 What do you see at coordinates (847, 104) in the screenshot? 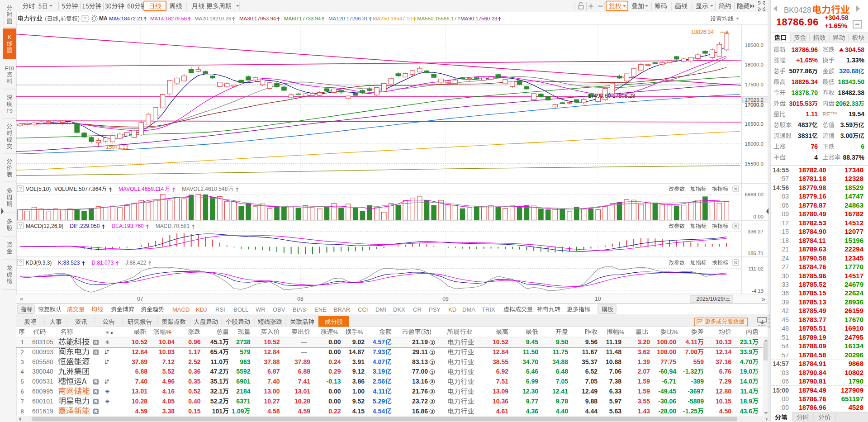
I see `svg-text: 2062.33` at bounding box center [847, 104].